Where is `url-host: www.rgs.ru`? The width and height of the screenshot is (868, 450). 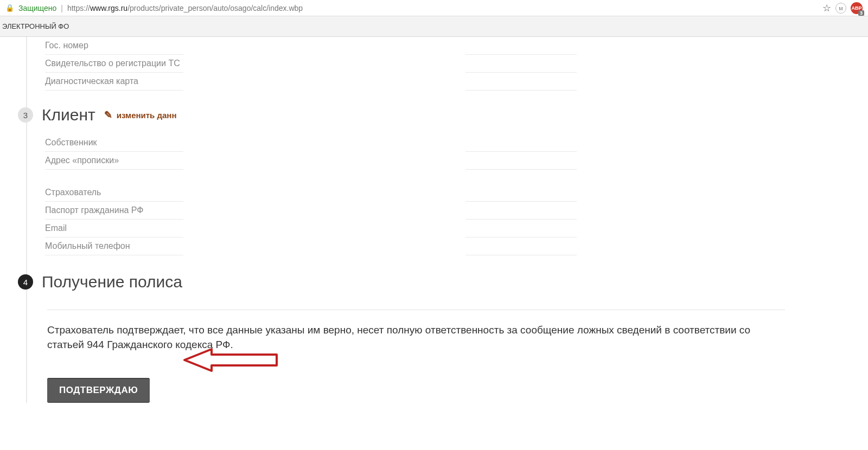 url-host: www.rgs.ru is located at coordinates (108, 8).